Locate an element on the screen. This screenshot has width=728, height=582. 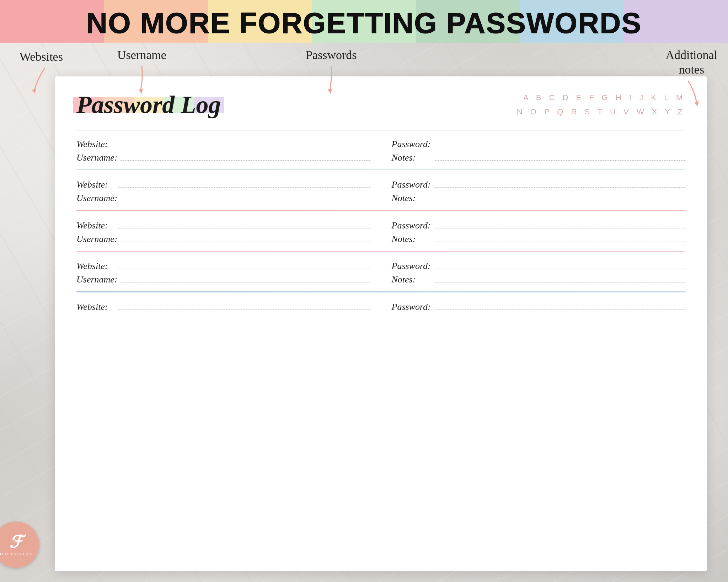
entry-block-4: Website: Username: Password: Notes: is located at coordinates (381, 274).